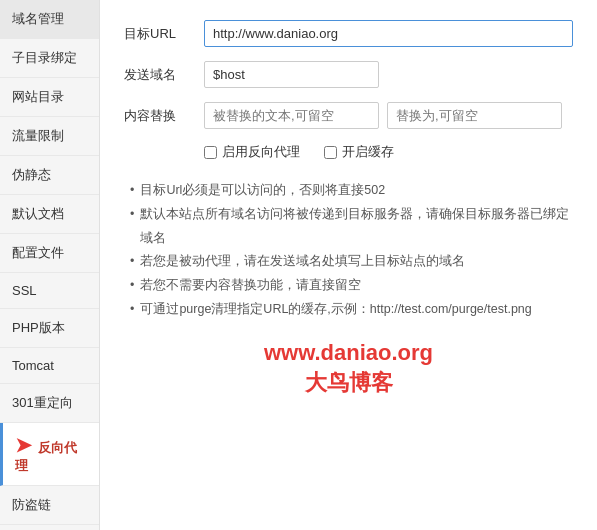  Describe the element at coordinates (292, 74) in the screenshot. I see `send-domain-input` at that location.